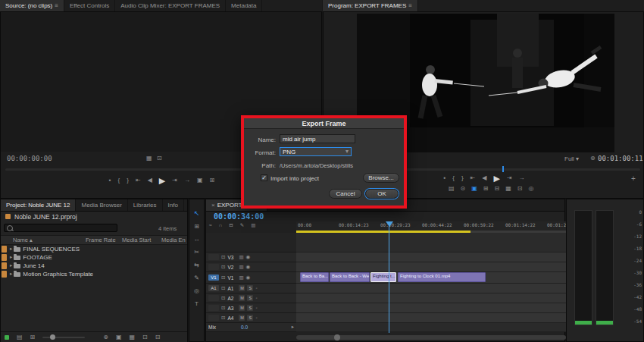 The height and width of the screenshot is (342, 644). What do you see at coordinates (252, 258) in the screenshot?
I see `track-header-v3: ⊡ V3 ▥ ◉` at bounding box center [252, 258].